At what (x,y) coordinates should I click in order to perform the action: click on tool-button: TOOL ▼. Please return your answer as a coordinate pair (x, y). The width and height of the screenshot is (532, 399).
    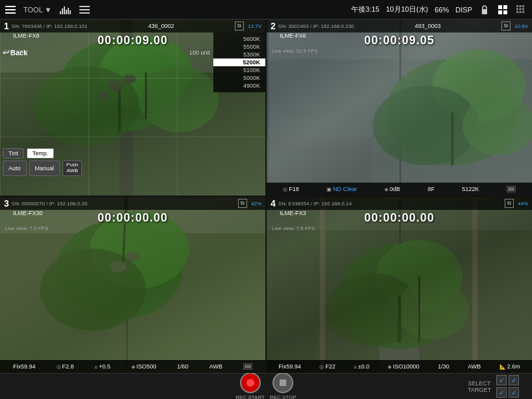
    Looking at the image, I should click on (38, 10).